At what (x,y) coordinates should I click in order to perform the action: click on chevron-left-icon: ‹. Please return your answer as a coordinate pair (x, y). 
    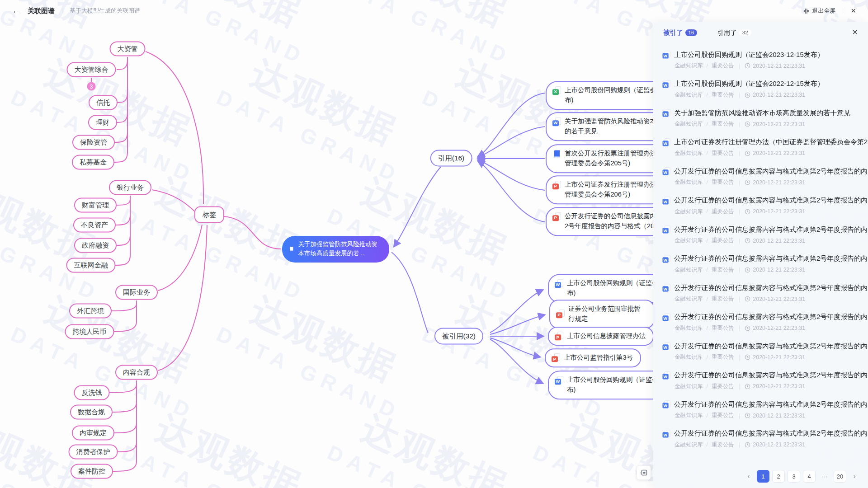
    Looking at the image, I should click on (749, 476).